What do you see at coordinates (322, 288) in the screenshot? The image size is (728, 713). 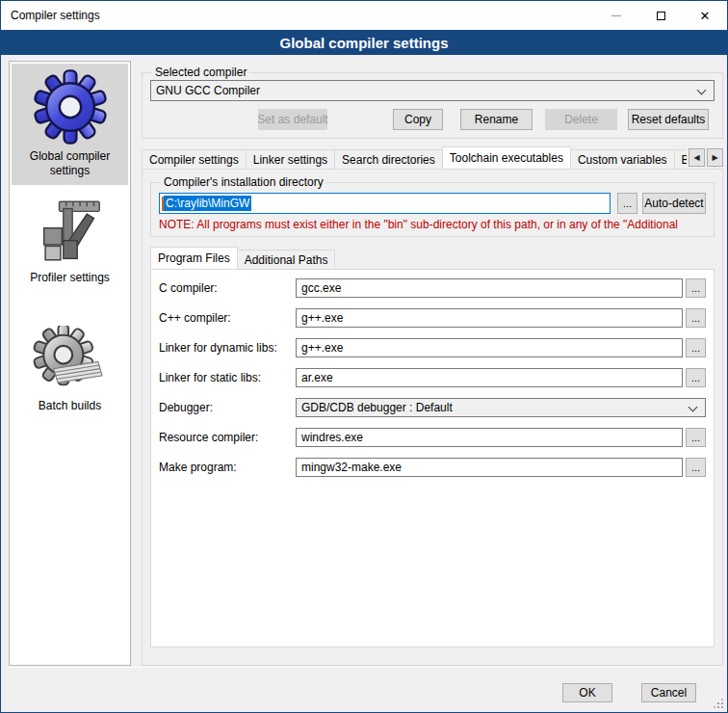 I see `field-value: gcc.exe` at bounding box center [322, 288].